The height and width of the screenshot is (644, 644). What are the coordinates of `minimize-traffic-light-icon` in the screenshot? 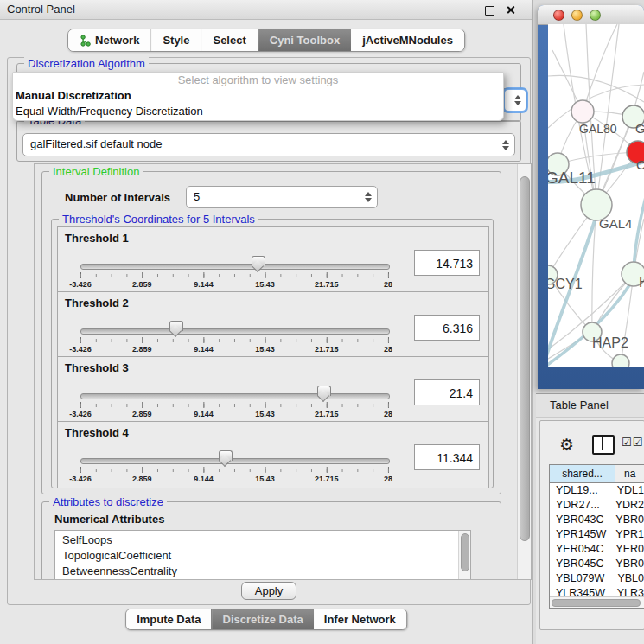 It's located at (577, 16).